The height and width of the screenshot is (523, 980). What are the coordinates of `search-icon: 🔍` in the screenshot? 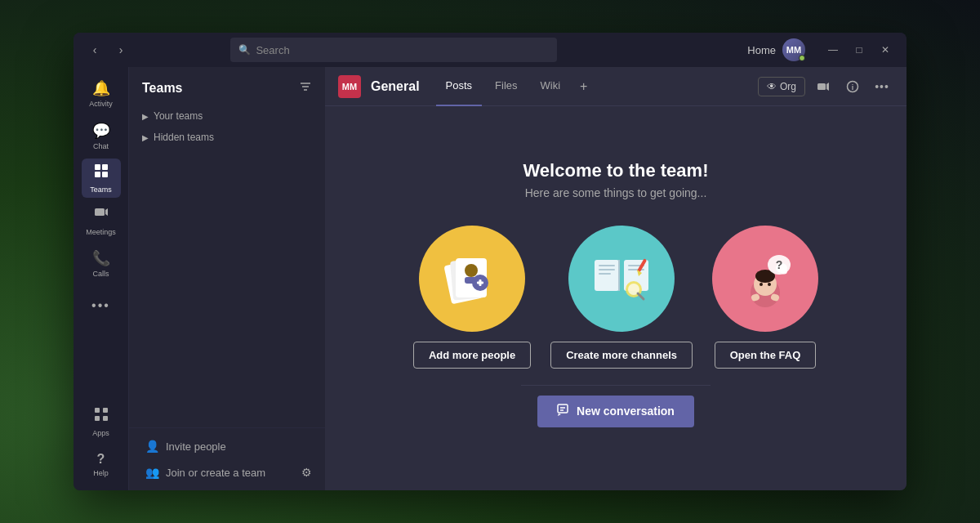 It's located at (245, 50).